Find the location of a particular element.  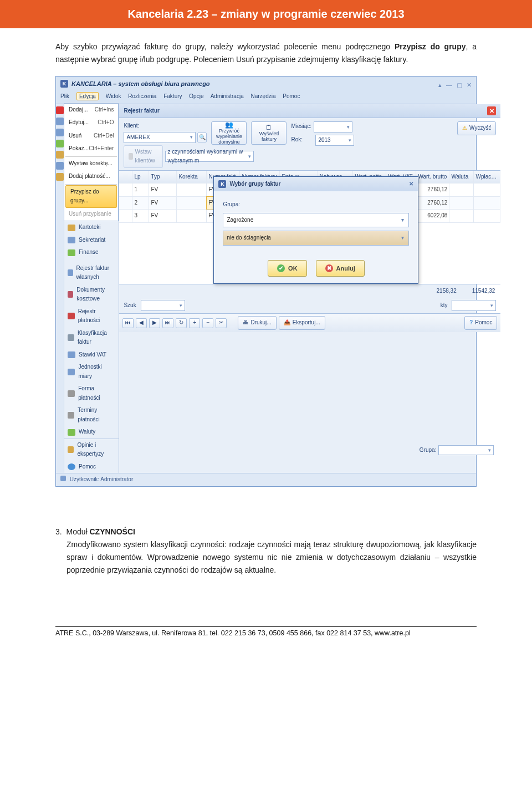

side-jednostki: Jednostki miary is located at coordinates (91, 371).